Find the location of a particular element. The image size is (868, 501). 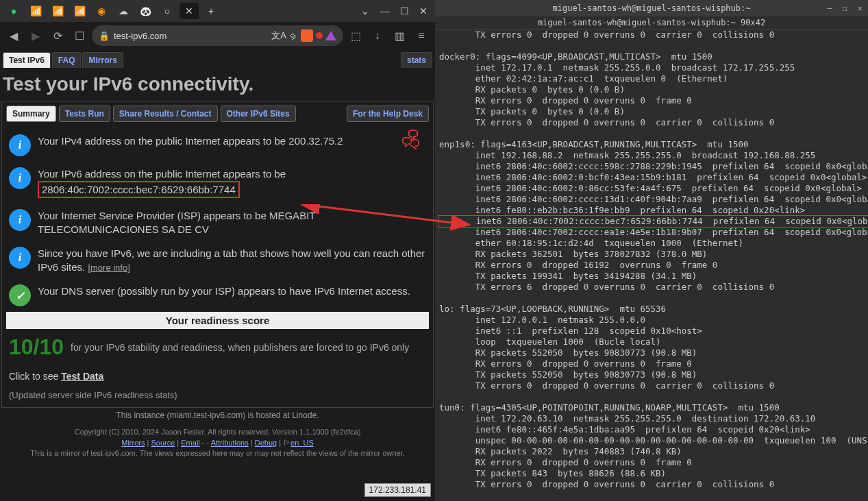

wallet-icon: ⬚ is located at coordinates (356, 36).